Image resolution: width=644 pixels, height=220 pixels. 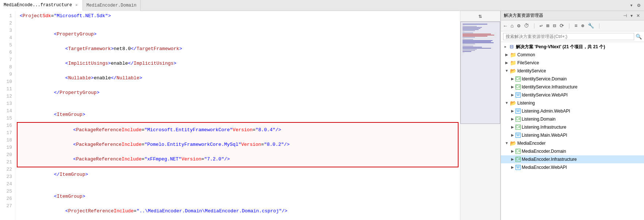 What do you see at coordinates (572, 159) in the screenshot?
I see `tree-item-mediaencoder-infrastructure: ▶ C# MediaEncoder.Infrastructure` at bounding box center [572, 159].